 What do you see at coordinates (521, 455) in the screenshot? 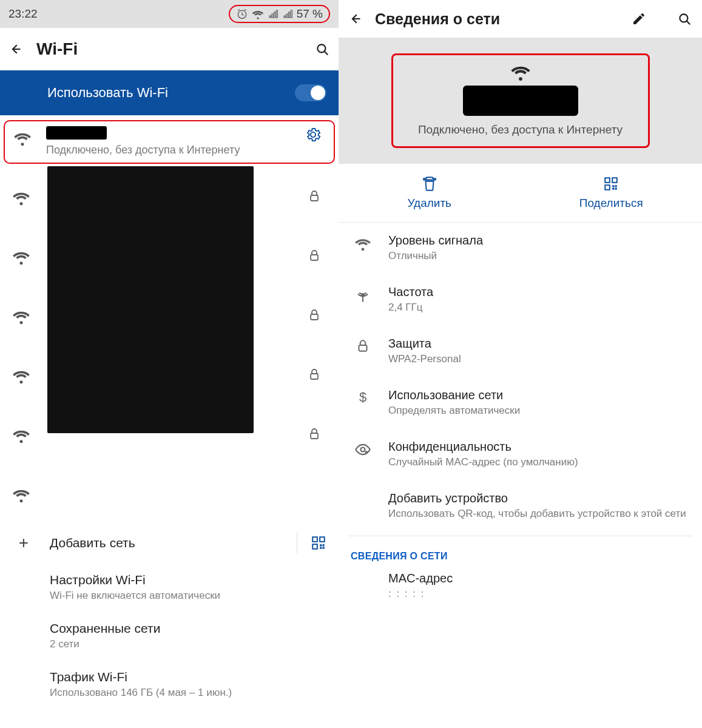
I see `privacy-row: КонфиденциальностьСлучайный MAC-адрес (п…` at bounding box center [521, 455].